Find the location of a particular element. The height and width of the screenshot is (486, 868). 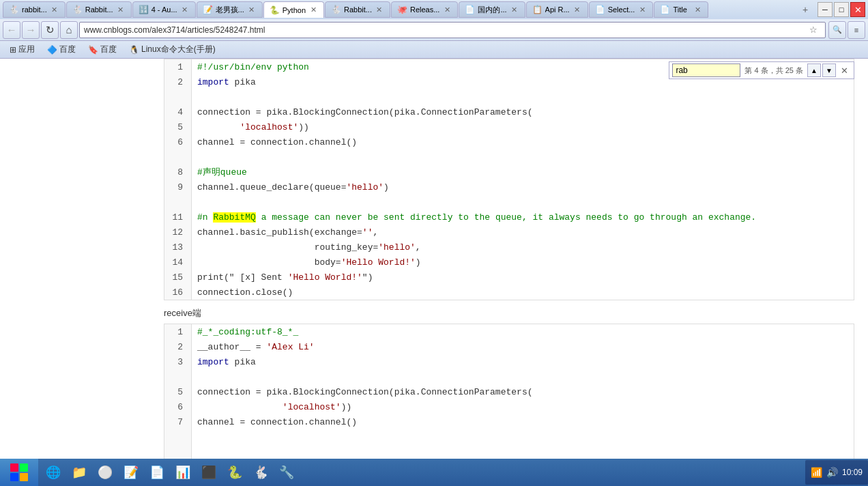

bookmark-apps: ⊞ 应用 is located at coordinates (22, 49).